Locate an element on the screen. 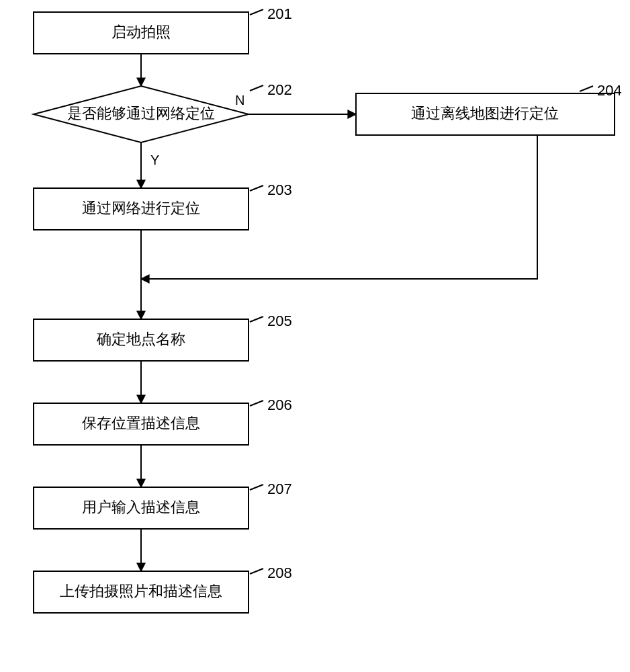 This screenshot has width=630, height=672. node-208-label: 上传拍摄照片和描述信息 is located at coordinates (141, 591).